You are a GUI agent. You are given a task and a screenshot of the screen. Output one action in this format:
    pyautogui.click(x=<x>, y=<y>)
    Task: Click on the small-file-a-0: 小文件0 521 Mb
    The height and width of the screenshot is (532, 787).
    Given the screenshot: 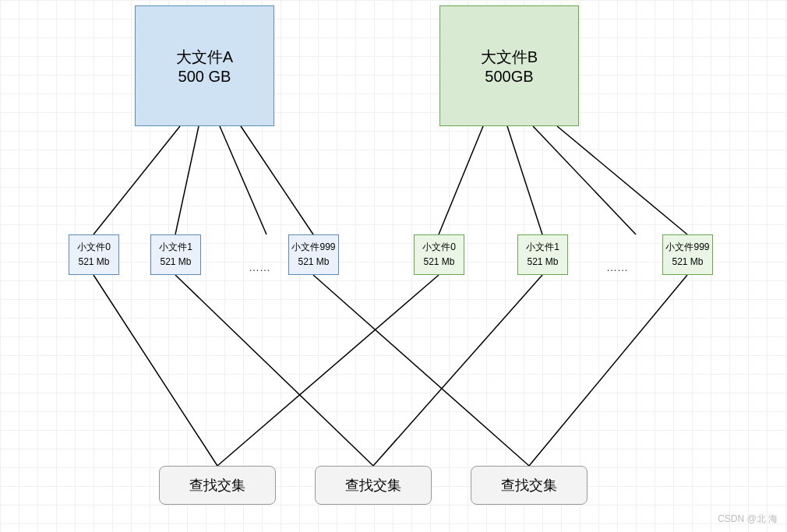 What is the action you would take?
    pyautogui.click(x=94, y=255)
    